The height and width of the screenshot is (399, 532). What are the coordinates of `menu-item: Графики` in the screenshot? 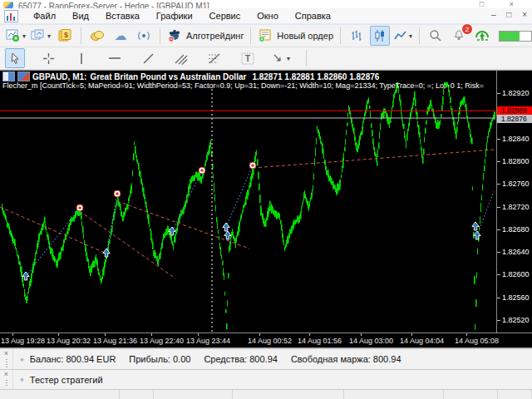 It's located at (175, 16).